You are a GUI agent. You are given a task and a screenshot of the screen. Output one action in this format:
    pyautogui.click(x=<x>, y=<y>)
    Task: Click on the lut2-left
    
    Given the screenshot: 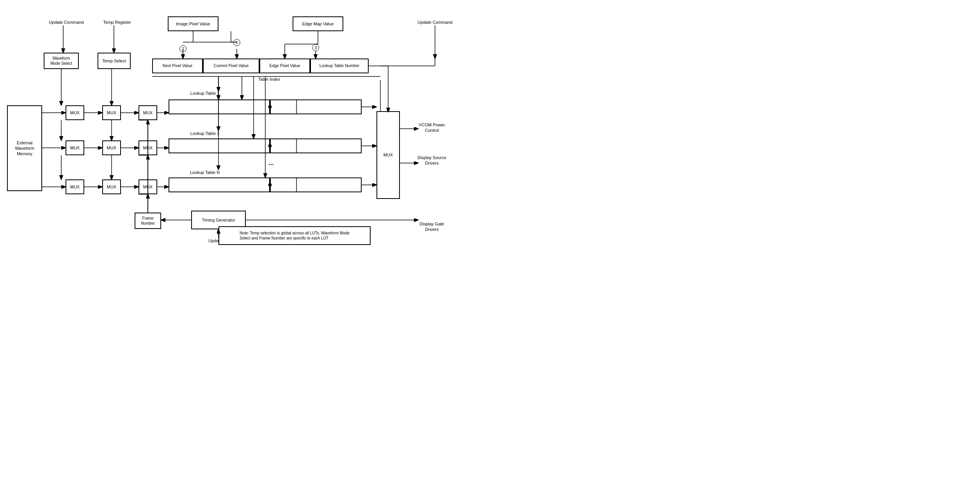 What is the action you would take?
    pyautogui.click(x=219, y=146)
    